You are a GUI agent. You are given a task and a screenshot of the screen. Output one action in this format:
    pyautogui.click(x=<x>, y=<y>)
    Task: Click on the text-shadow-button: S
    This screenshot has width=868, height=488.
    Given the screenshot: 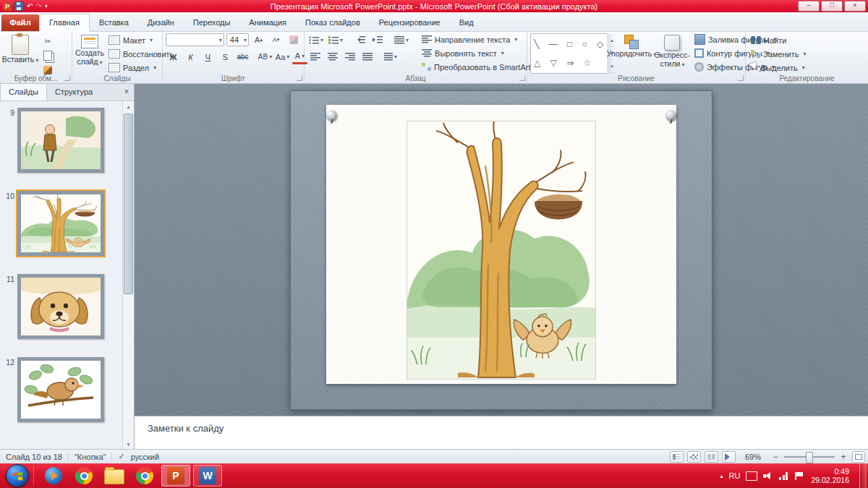 What is the action you would take?
    pyautogui.click(x=226, y=57)
    